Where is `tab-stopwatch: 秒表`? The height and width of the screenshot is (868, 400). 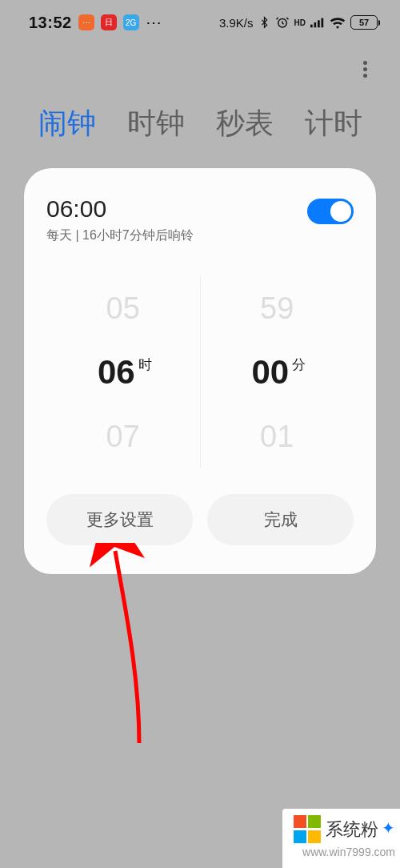 tab-stopwatch: 秒表 is located at coordinates (245, 123).